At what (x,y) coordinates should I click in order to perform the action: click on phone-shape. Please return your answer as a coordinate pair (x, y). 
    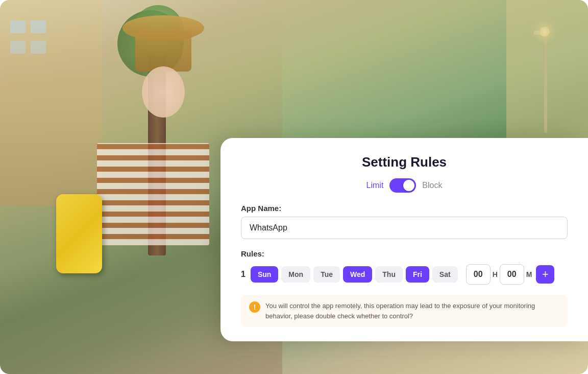
    Looking at the image, I should click on (79, 234).